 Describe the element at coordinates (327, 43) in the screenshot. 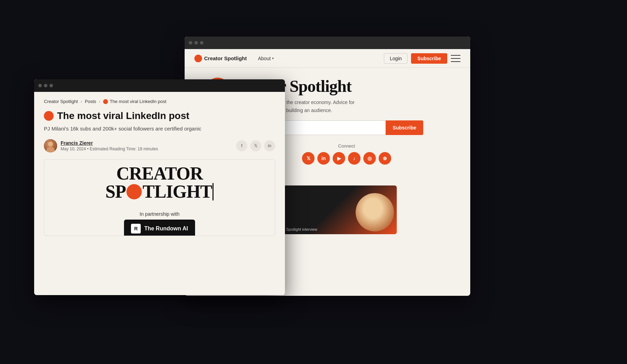

I see `back-titlebar` at that location.